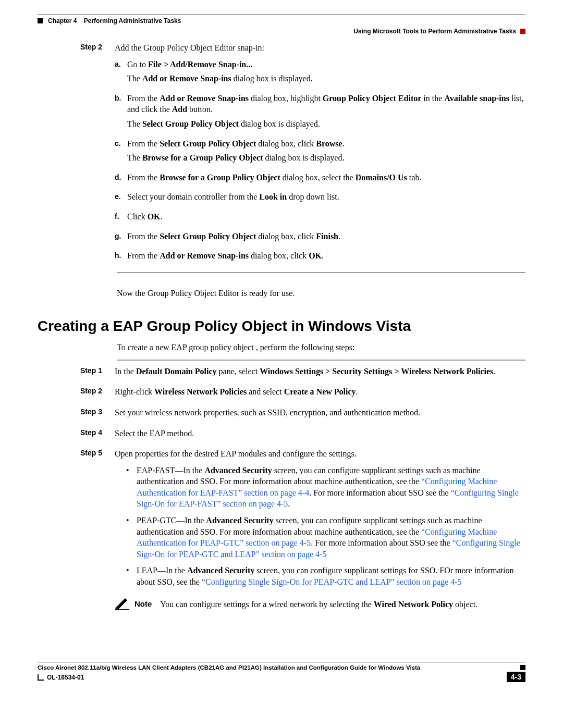 This screenshot has width=563, height=728. I want to click on substep-e: e. Select your domain controller from th…, so click(320, 199).